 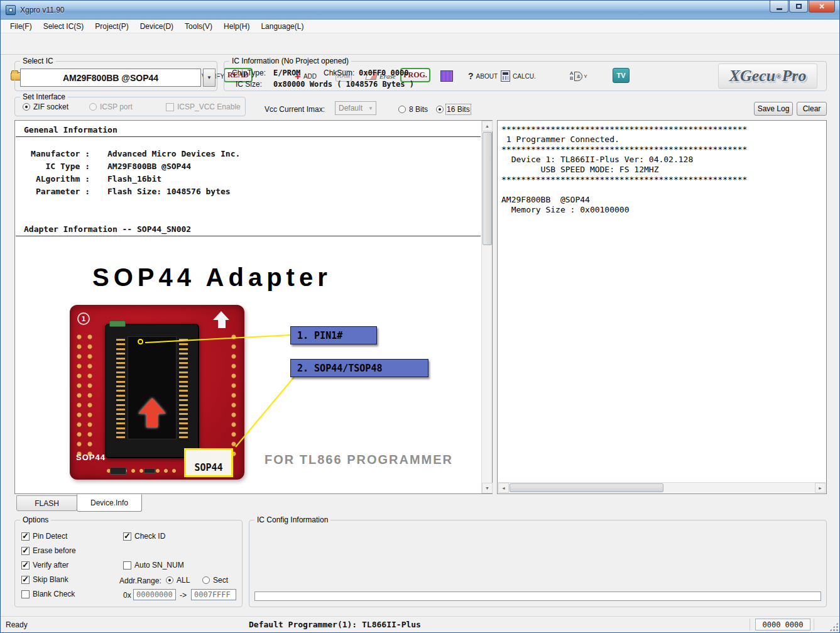 I want to click on row-label: Parameter :, so click(x=53, y=191).